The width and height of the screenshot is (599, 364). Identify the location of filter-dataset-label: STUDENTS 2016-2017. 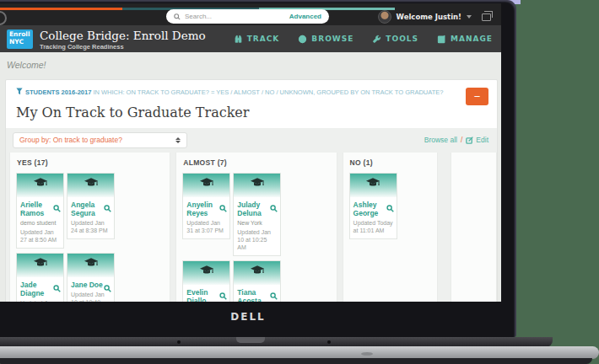
(58, 93).